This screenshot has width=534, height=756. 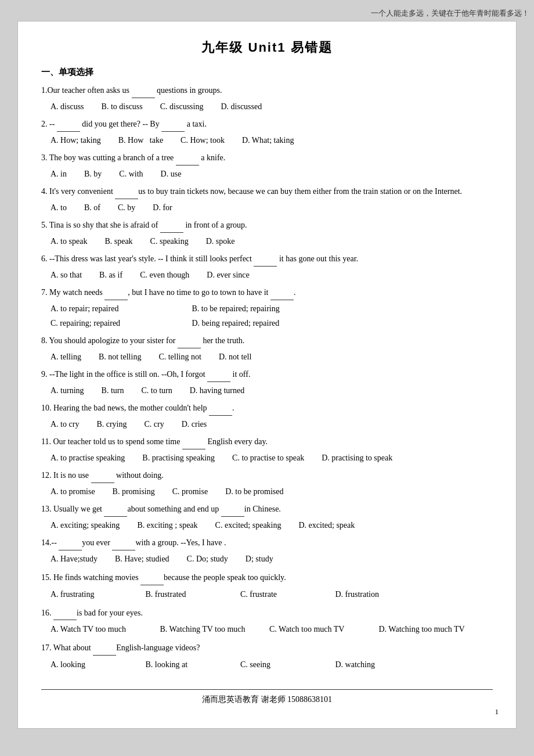 I want to click on q16-text: 16. is bad for your eyes., so click(x=267, y=613).